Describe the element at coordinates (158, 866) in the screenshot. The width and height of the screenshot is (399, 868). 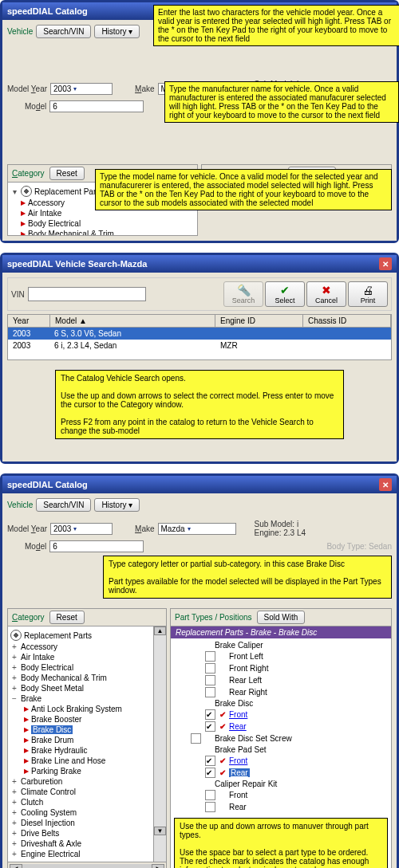
I see `scroll-right-button: ►` at that location.